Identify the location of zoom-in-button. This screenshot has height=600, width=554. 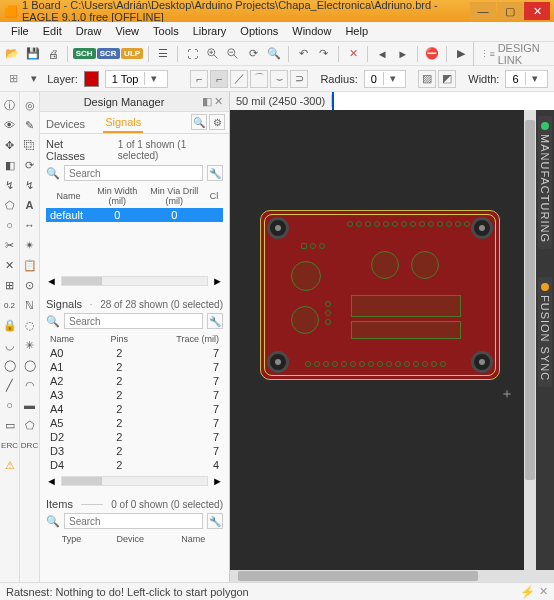
(213, 54).